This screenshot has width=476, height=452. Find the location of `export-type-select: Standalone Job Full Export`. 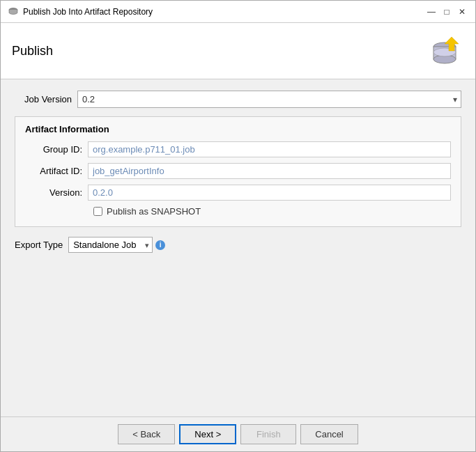

export-type-select: Standalone Job Full Export is located at coordinates (110, 245).